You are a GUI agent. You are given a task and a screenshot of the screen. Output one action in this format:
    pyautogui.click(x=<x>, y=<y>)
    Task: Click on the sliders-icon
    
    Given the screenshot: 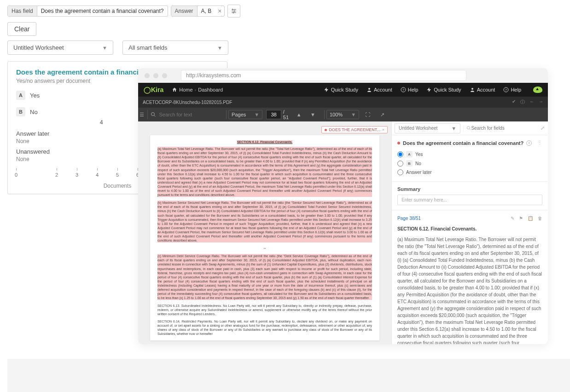 What is the action you would take?
    pyautogui.click(x=234, y=11)
    